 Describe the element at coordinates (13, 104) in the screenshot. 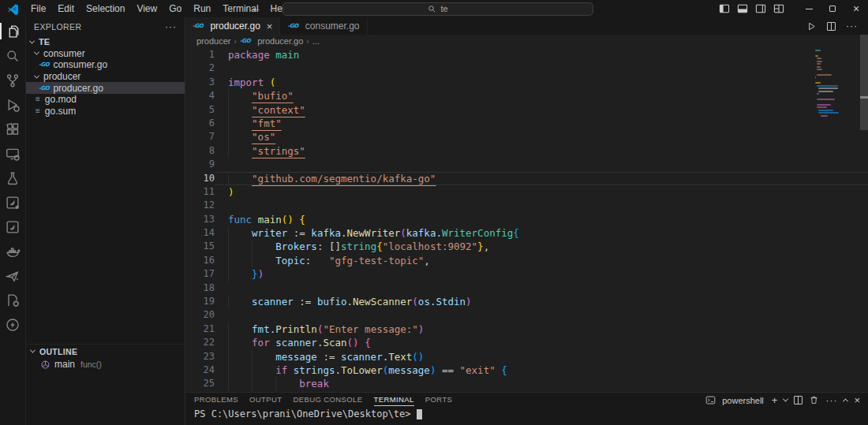

I see `activity-run-debug-button` at that location.